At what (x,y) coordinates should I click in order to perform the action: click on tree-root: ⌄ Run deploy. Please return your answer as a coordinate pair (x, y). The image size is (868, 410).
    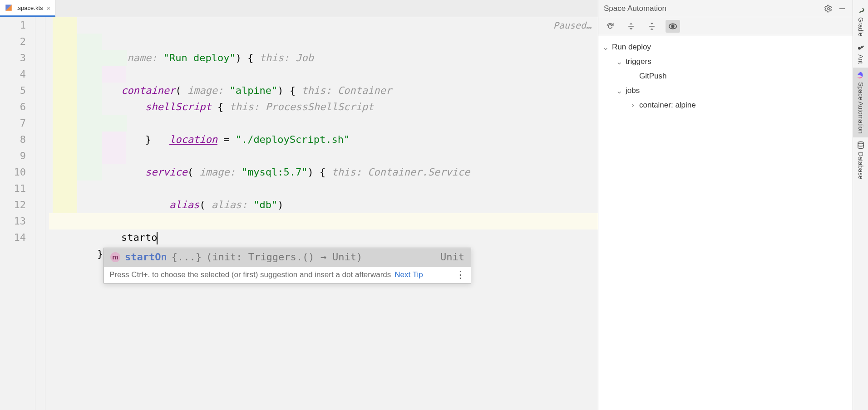
    Looking at the image, I should click on (725, 47).